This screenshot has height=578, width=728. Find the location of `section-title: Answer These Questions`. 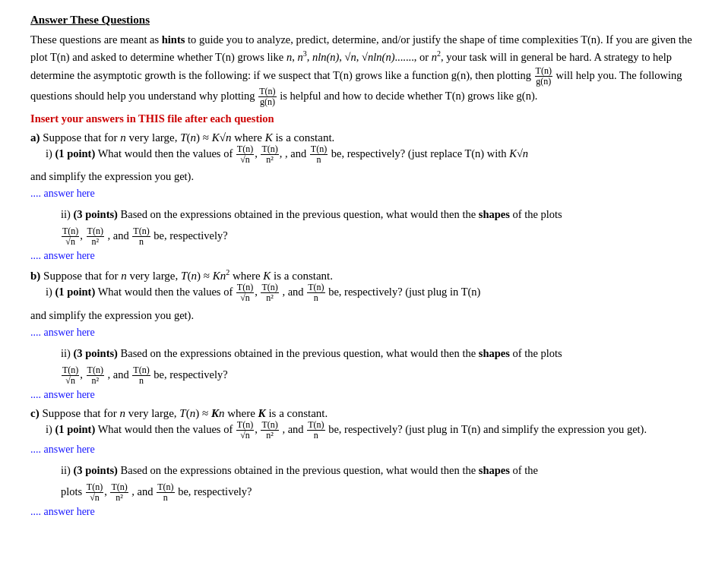

section-title: Answer These Questions is located at coordinates (364, 20).